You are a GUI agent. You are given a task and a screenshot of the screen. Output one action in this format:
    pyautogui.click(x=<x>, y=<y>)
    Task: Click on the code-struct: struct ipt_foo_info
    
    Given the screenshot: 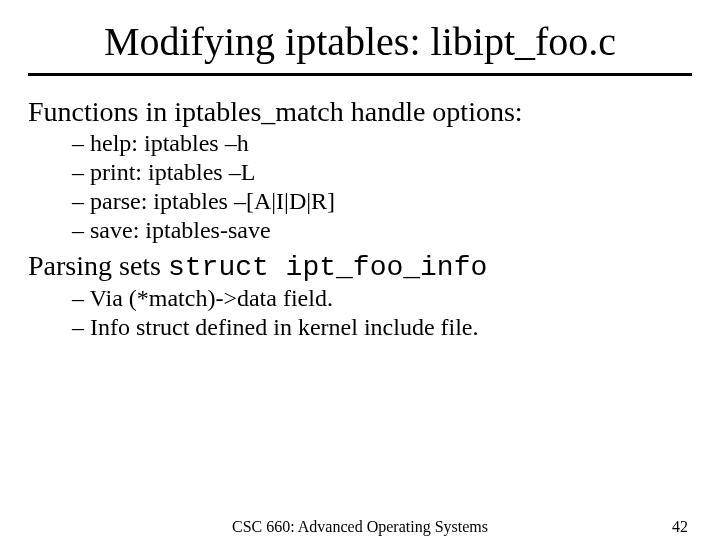 What is the action you would take?
    pyautogui.click(x=328, y=268)
    